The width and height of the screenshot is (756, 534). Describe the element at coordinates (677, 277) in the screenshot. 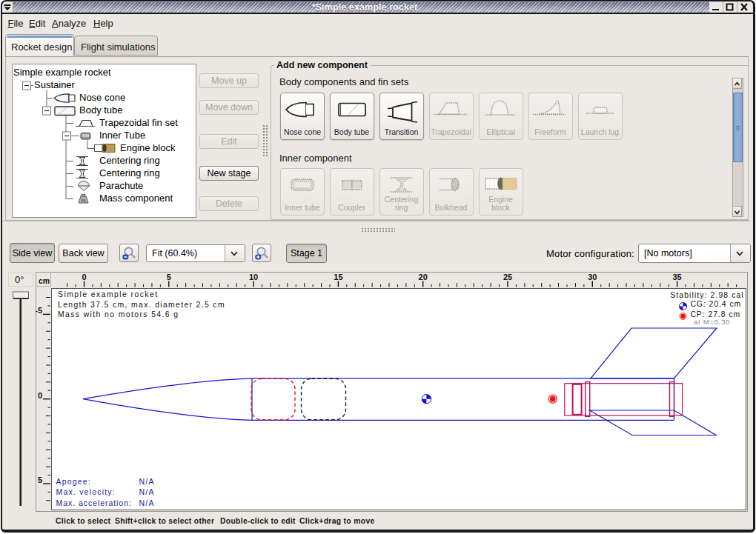

I see `svg-text: 35` at that location.